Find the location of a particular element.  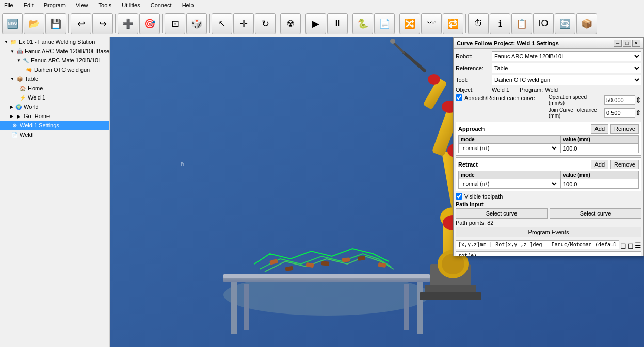

toolbar-btn-pause: ⏸ is located at coordinates (337, 24).